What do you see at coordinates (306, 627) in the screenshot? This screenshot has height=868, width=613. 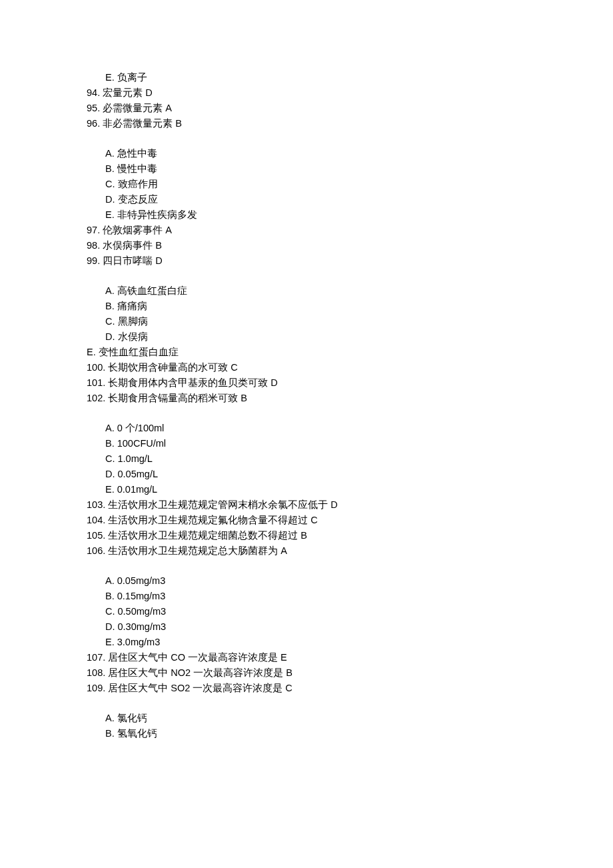 I see `option-line: D. 0.30mg/m3` at bounding box center [306, 627].